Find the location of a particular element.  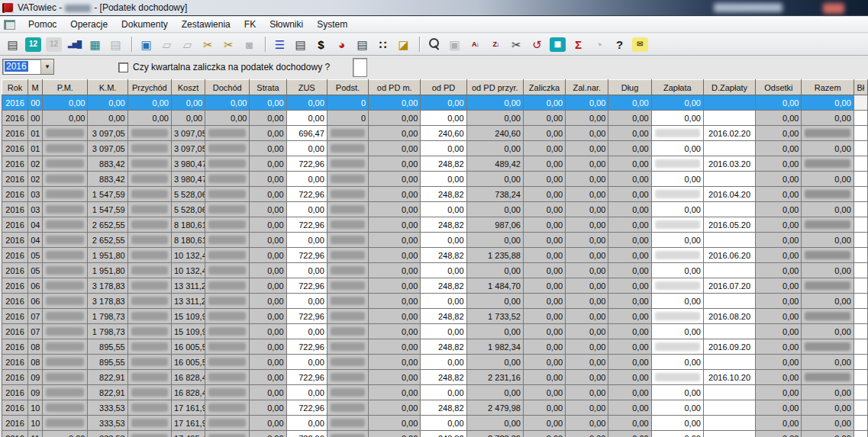

cell-przyr: 1 235,88 is located at coordinates (495, 255).